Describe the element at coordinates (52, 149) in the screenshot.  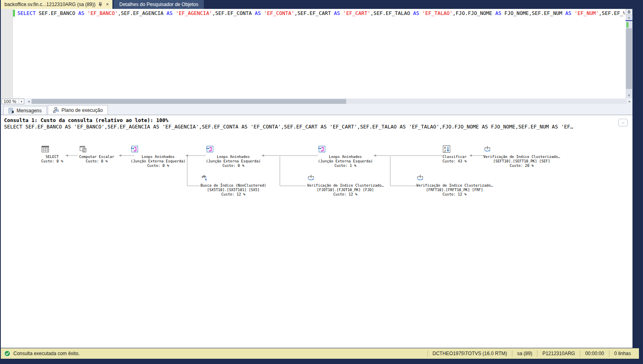
I see `select-operator-icon` at that location.